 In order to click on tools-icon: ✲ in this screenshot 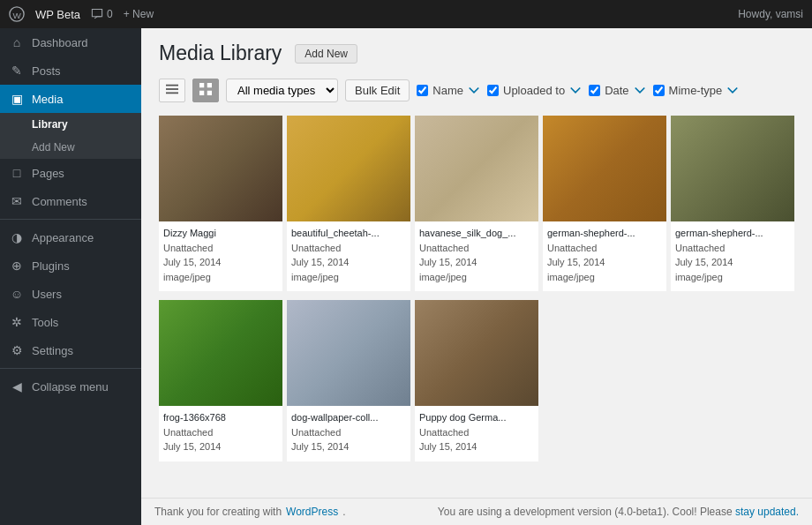, I will do `click(17, 322)`.